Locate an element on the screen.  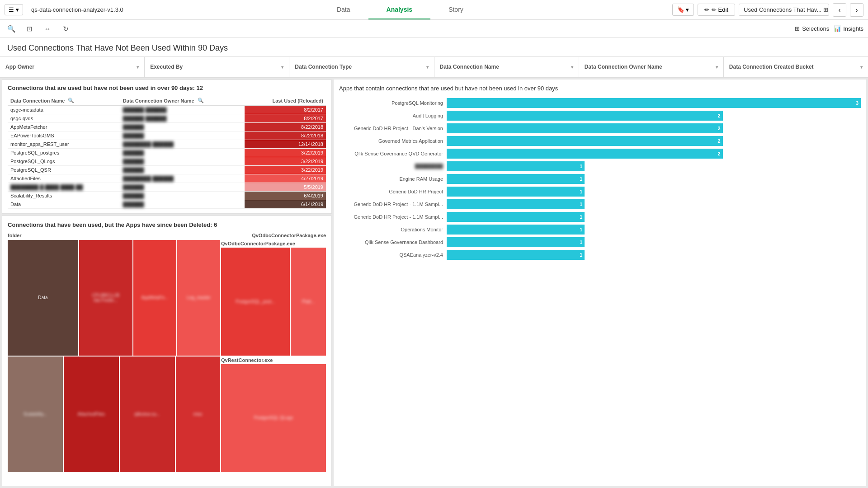
selections-button: ⊞ Selections is located at coordinates (812, 29).